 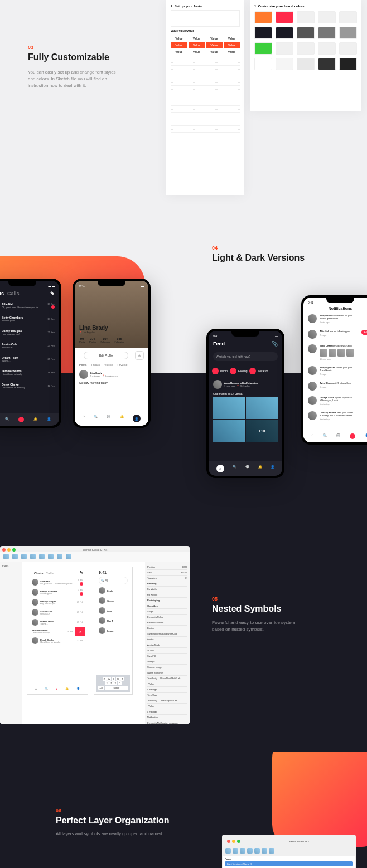 I want to click on edit-profile-button: Edit Profile, so click(x=106, y=355).